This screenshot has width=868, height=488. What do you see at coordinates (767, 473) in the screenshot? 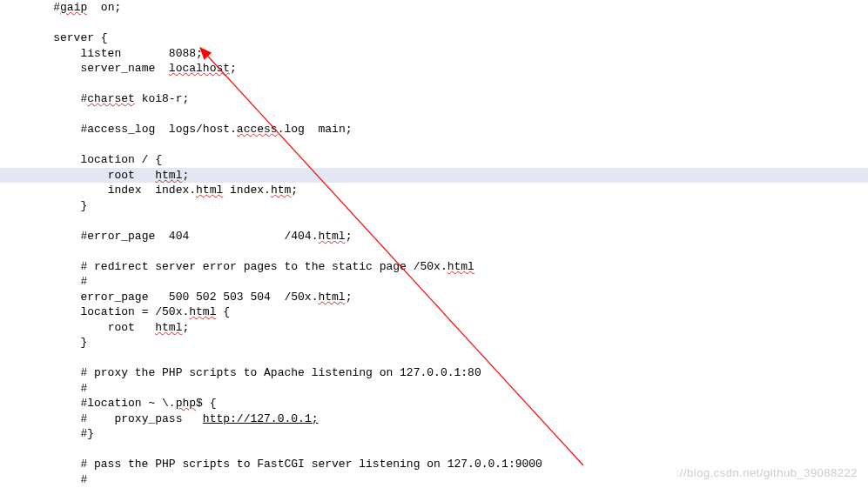
I see `watermark-text: ://blog.csdn.net/github_39088222` at bounding box center [767, 473].